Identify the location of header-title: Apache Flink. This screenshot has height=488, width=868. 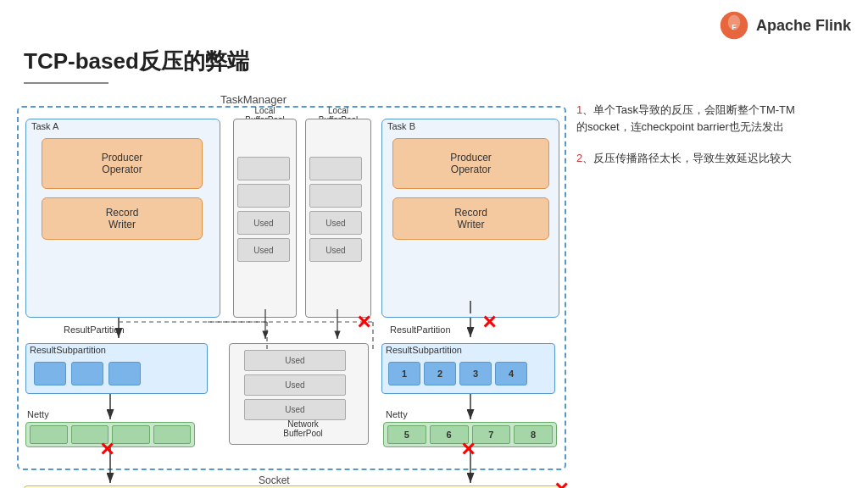
(804, 25).